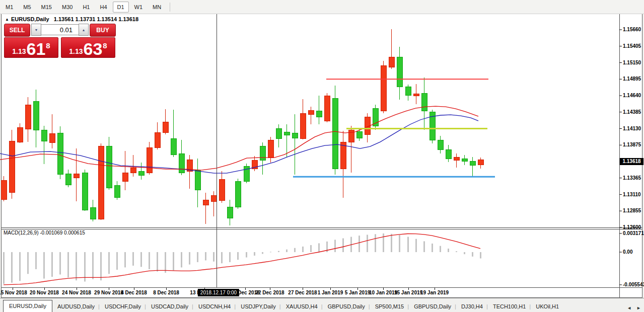  What do you see at coordinates (76, 306) in the screenshot?
I see `symbol-tab-AUDUSD-Daily: AUDUSD,Daily` at bounding box center [76, 306].